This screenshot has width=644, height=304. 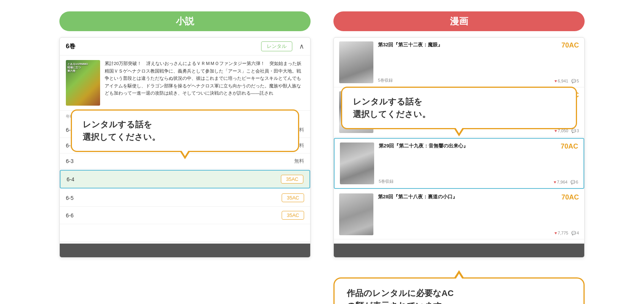 I want to click on novel-book-info: とある\nVRMMO戦場に立つ第六巻 累計20万部突破！ 冴えないおっさんによる…, so click(x=185, y=83).